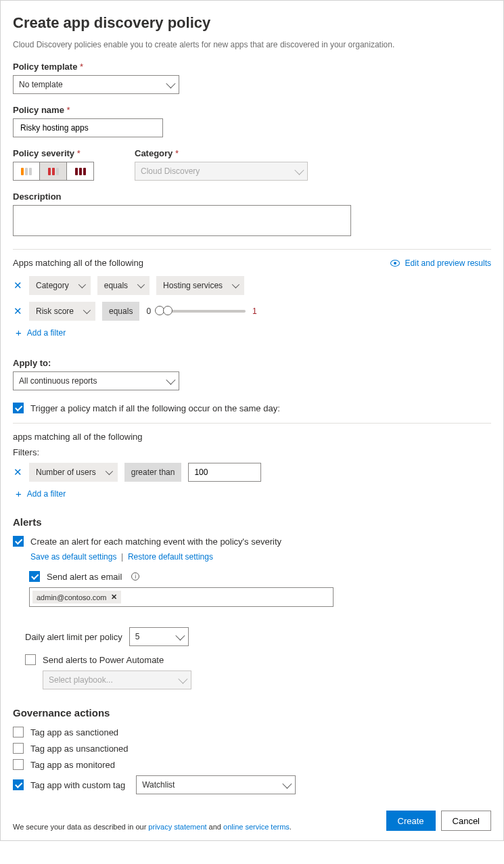  What do you see at coordinates (153, 472) in the screenshot?
I see `filter-op-value: greater than` at bounding box center [153, 472].